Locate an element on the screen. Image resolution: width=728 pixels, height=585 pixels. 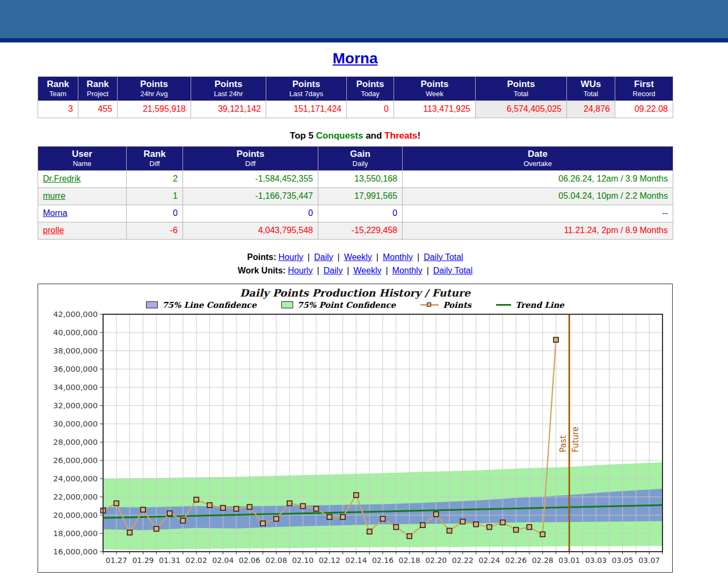
svg-text: 01.31 is located at coordinates (170, 560).